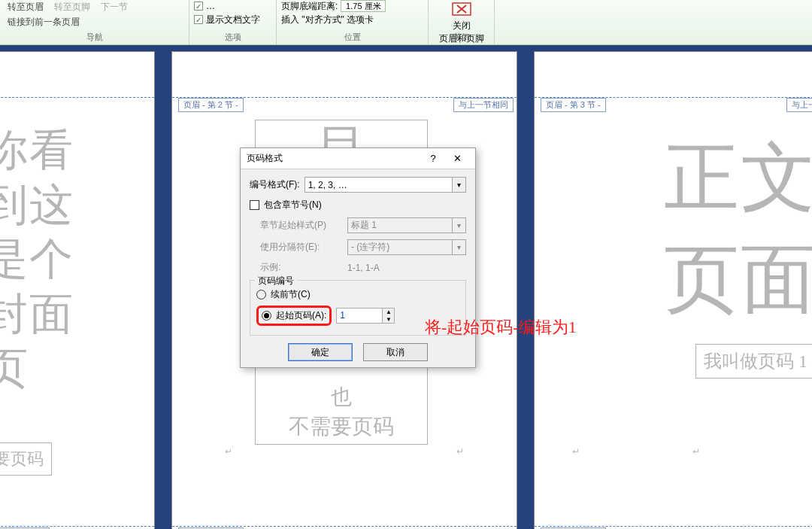 This screenshot has height=529, width=812. Describe the element at coordinates (738, 229) in the screenshot. I see `page3-body-text: 正文 页面` at that location.